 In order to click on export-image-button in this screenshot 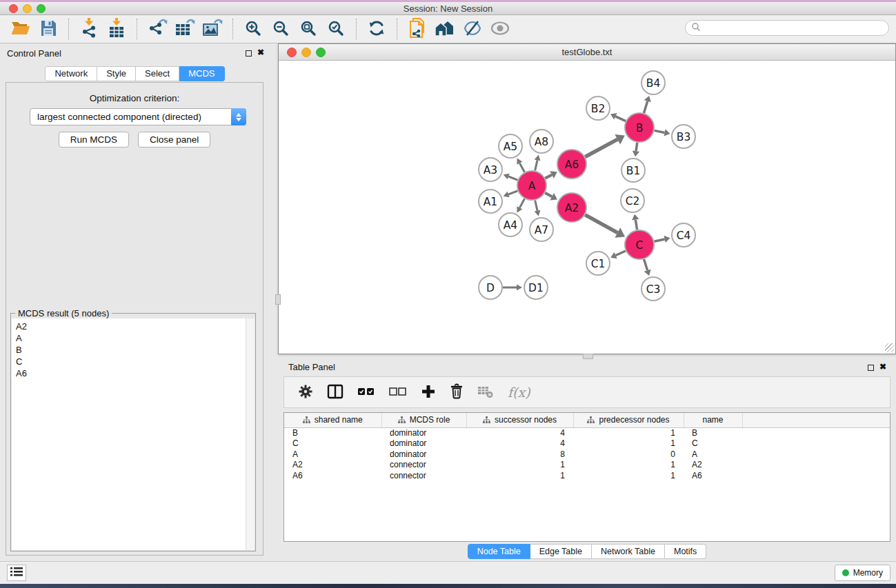, I will do `click(212, 29)`.